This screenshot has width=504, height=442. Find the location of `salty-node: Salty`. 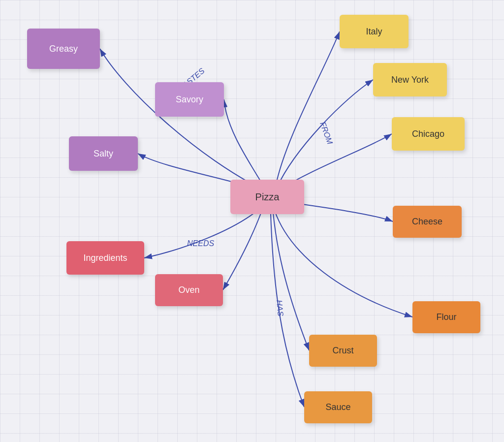

salty-node: Salty is located at coordinates (103, 154).